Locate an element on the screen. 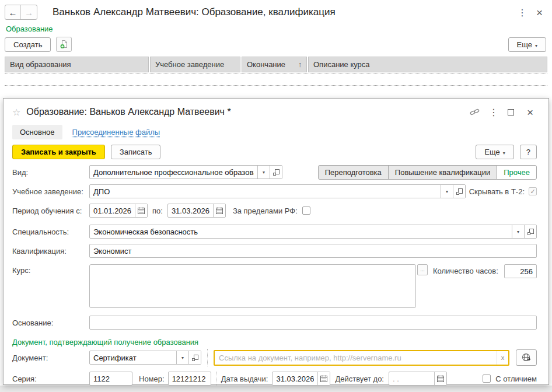  hours-label: Количество часов: is located at coordinates (466, 270).